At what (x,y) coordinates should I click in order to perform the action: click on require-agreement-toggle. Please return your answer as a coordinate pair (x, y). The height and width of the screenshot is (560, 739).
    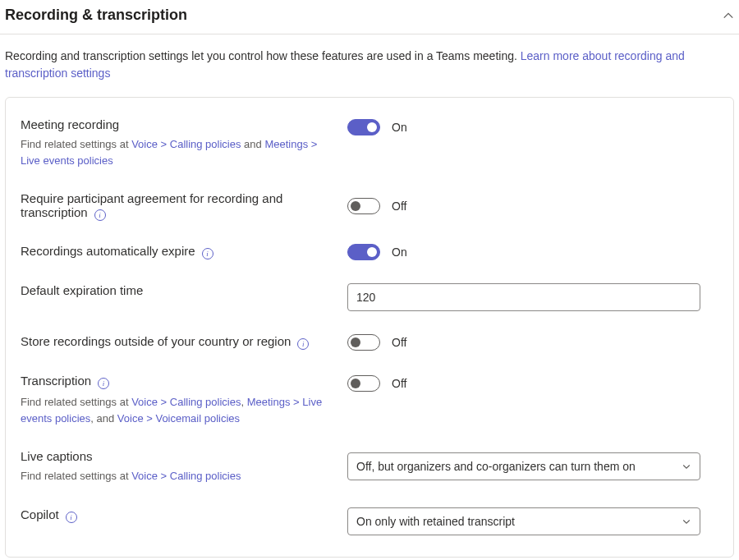
    Looking at the image, I should click on (364, 206).